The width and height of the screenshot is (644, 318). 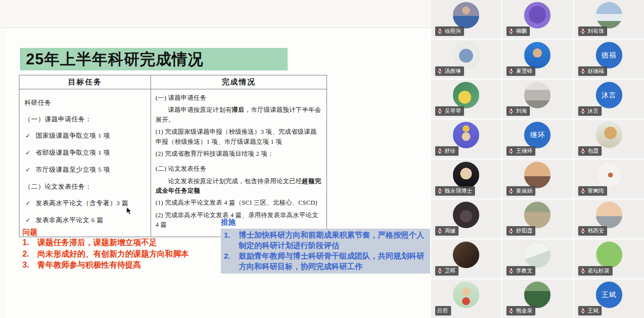 I want to click on participant-tile: 王斌王斌, so click(x=609, y=299).